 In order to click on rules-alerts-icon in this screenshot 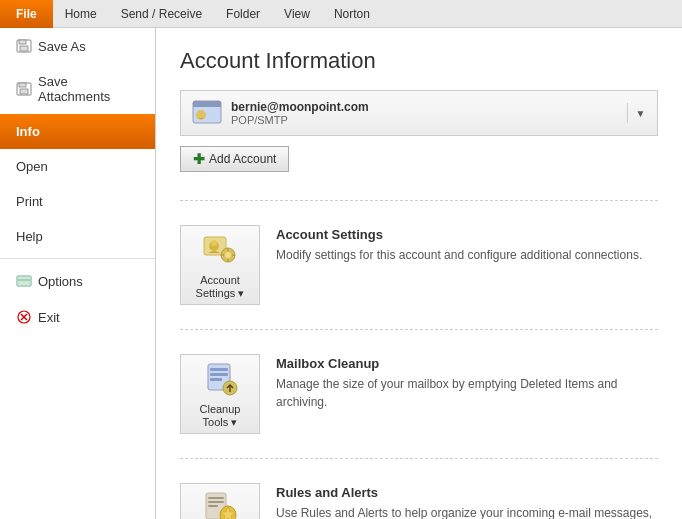, I will do `click(220, 504)`.